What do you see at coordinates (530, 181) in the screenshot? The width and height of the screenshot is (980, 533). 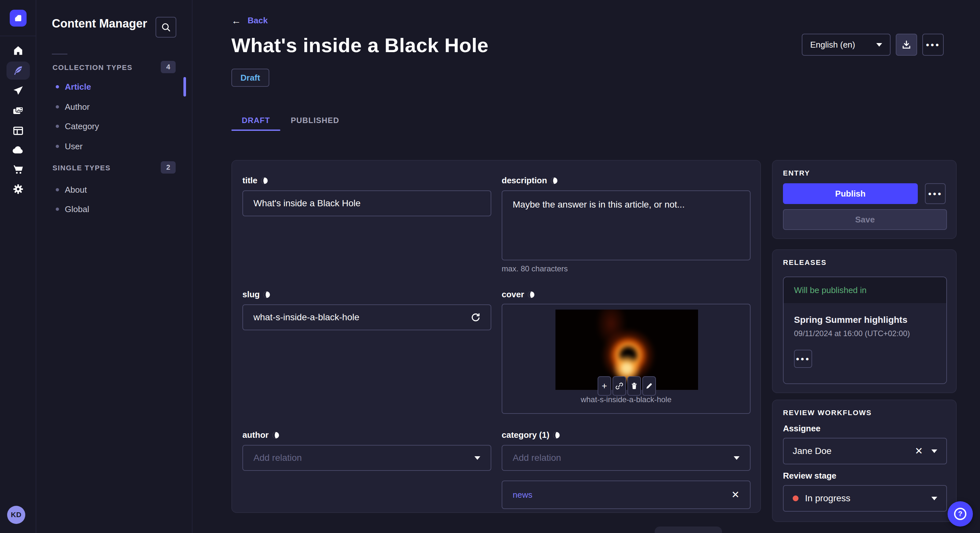 I see `description-field-label: description` at bounding box center [530, 181].